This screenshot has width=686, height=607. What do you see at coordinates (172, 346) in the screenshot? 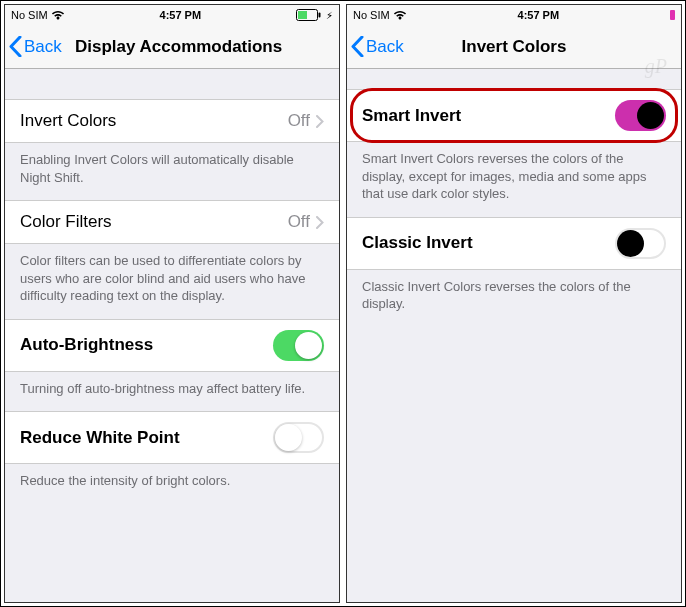
I see `row-auto-brightness: Auto-Brightness` at bounding box center [172, 346].